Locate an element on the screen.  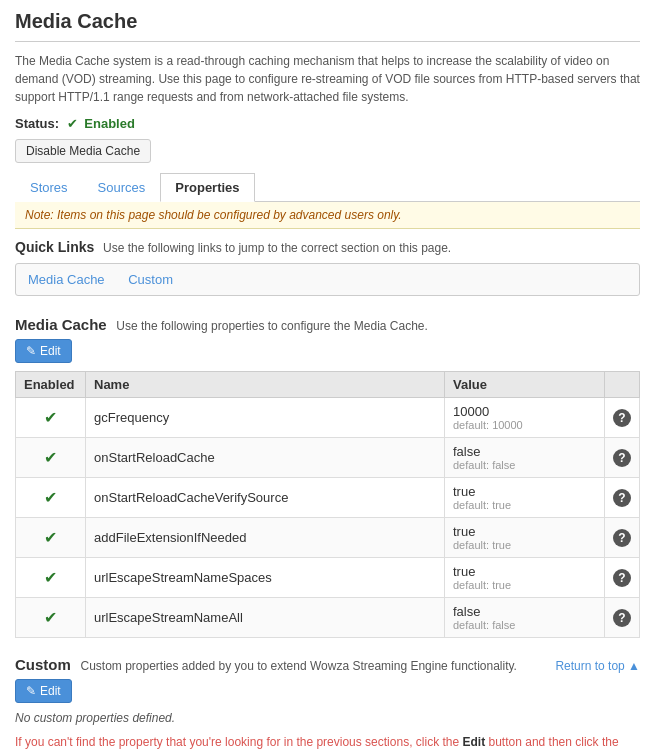
custom-desc: Custom properties added by you to extend… is located at coordinates (298, 666).